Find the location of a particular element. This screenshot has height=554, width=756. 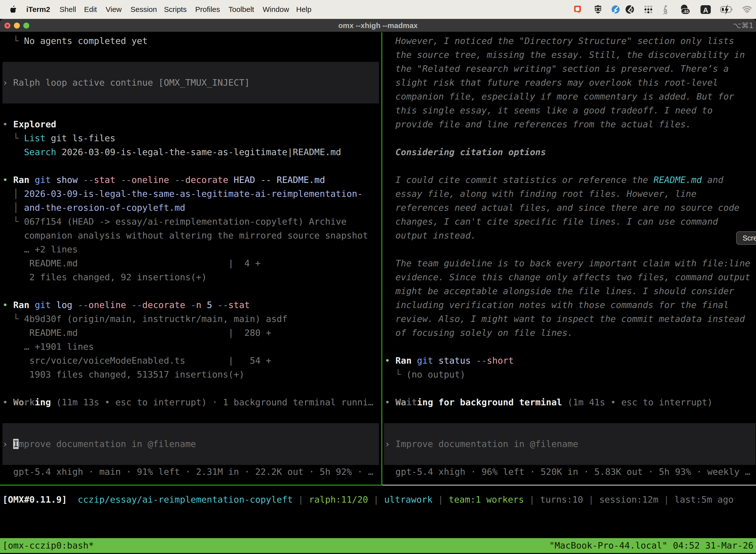

text-segment: including verification notes with those … is located at coordinates (557, 305).